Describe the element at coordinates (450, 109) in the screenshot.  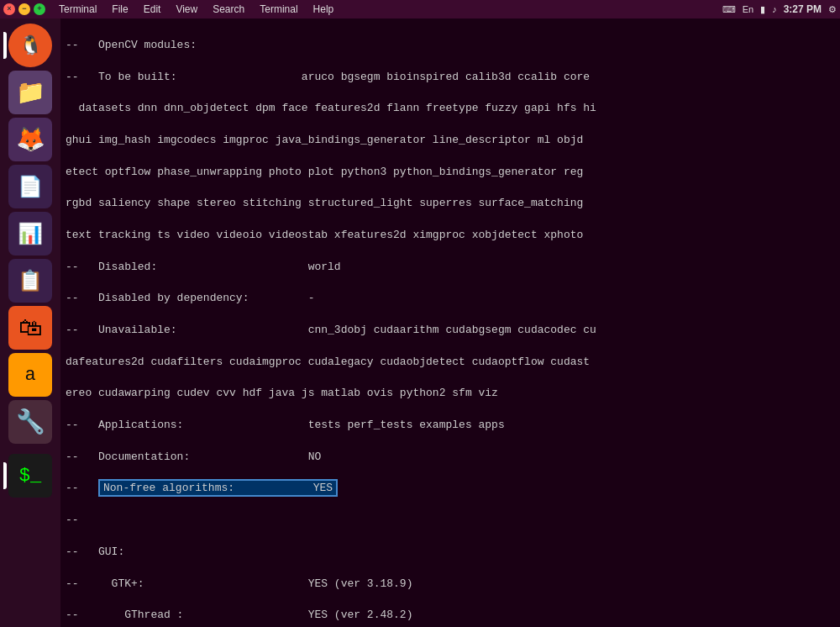
I see `terminal-line: datasets dnn dnn_objdetect dpm face feat…` at that location.